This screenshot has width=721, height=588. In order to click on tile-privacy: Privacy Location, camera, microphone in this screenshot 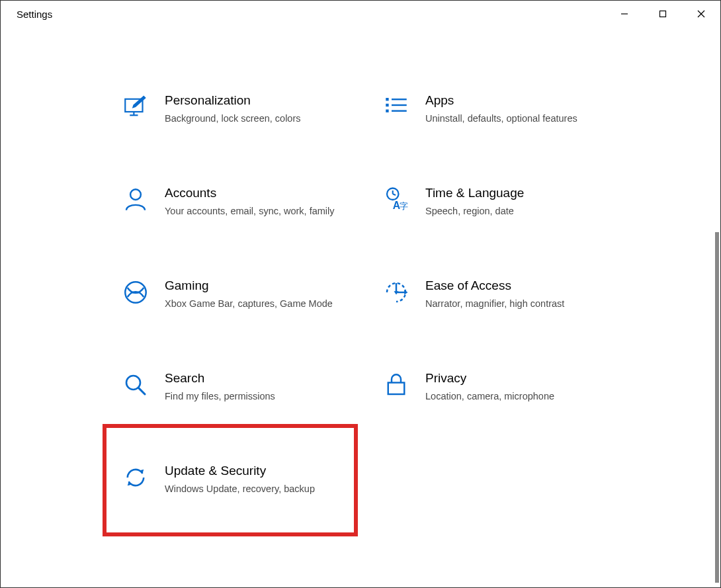, I will do `click(491, 391)`.